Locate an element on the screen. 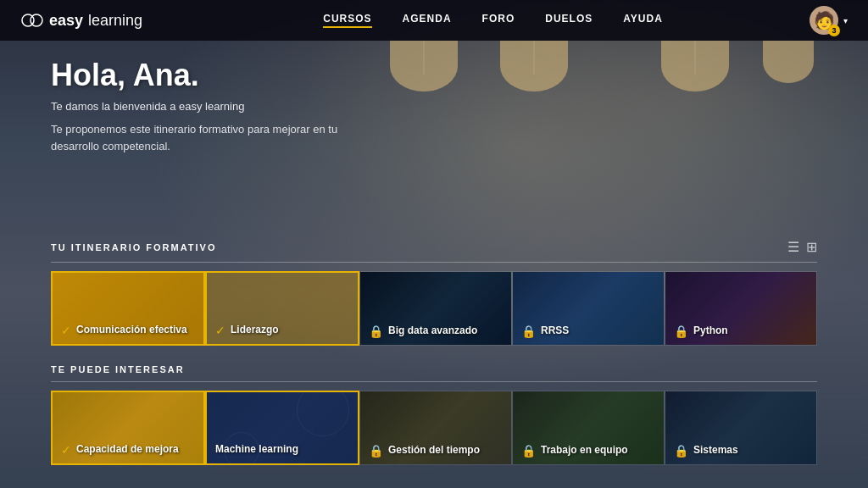 The height and width of the screenshot is (488, 868). card-content: 🔒 Trabajo en equipo is located at coordinates (588, 428).